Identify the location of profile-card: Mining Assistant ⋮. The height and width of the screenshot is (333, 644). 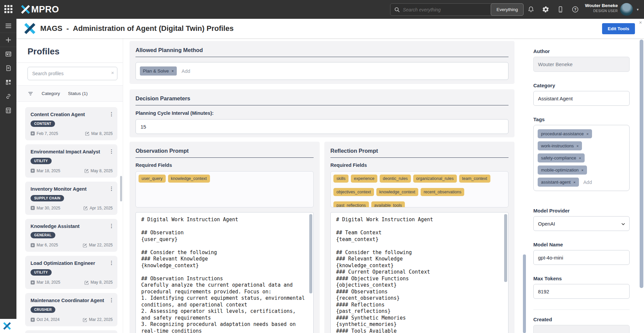
(71, 332).